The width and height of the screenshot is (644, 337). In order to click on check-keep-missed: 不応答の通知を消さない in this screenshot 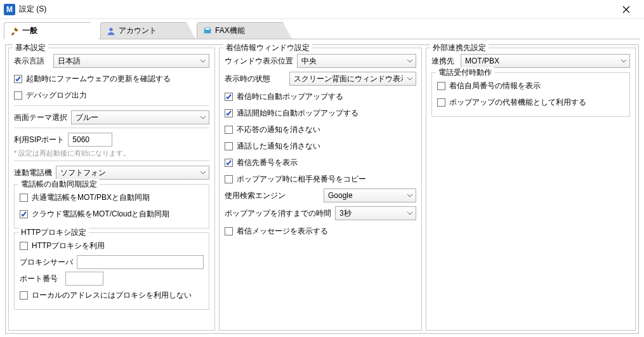, I will do `click(273, 129)`.